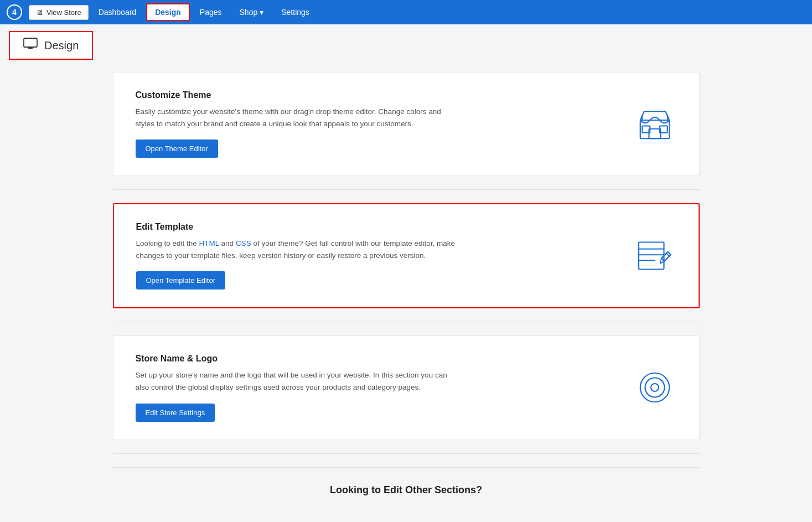  I want to click on nav-link-design: Design, so click(168, 12).